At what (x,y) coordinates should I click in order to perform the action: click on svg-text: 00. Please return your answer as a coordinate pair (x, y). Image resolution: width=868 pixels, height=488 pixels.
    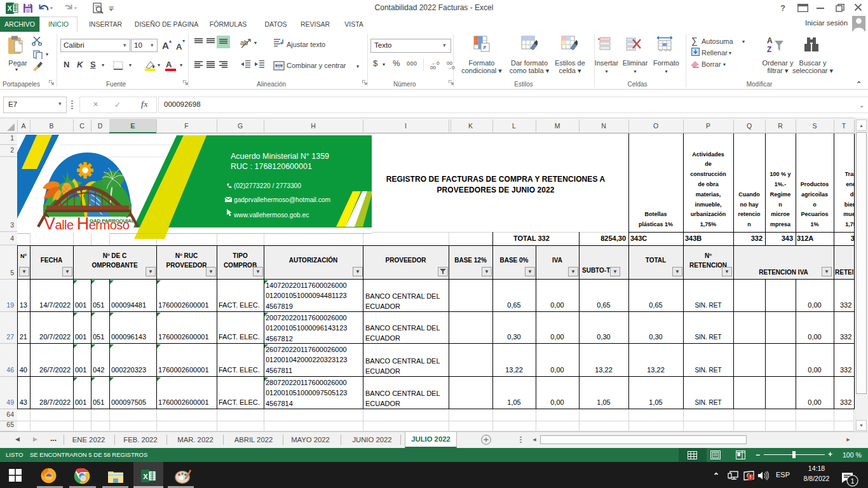
    Looking at the image, I should click on (433, 67).